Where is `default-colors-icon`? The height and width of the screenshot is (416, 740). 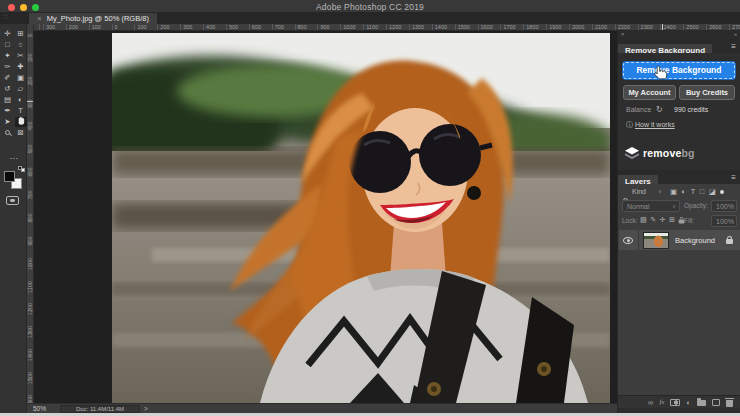 default-colors-icon is located at coordinates (22, 169).